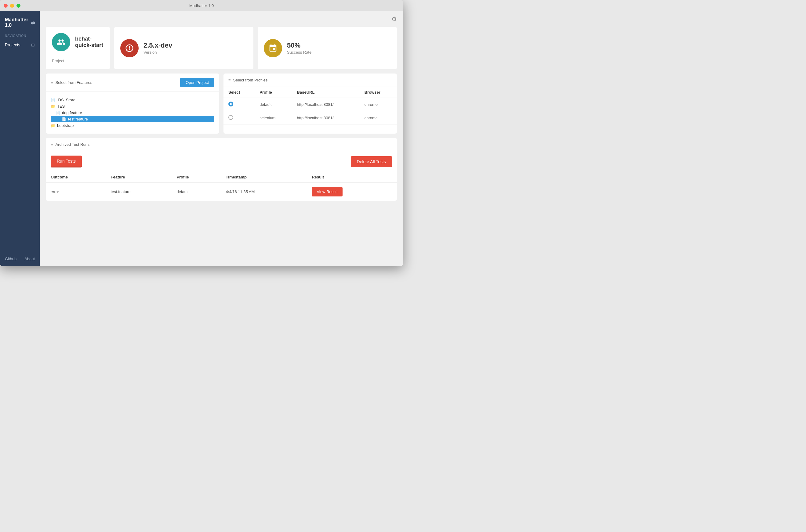  I want to click on result-outcome: error, so click(76, 192).